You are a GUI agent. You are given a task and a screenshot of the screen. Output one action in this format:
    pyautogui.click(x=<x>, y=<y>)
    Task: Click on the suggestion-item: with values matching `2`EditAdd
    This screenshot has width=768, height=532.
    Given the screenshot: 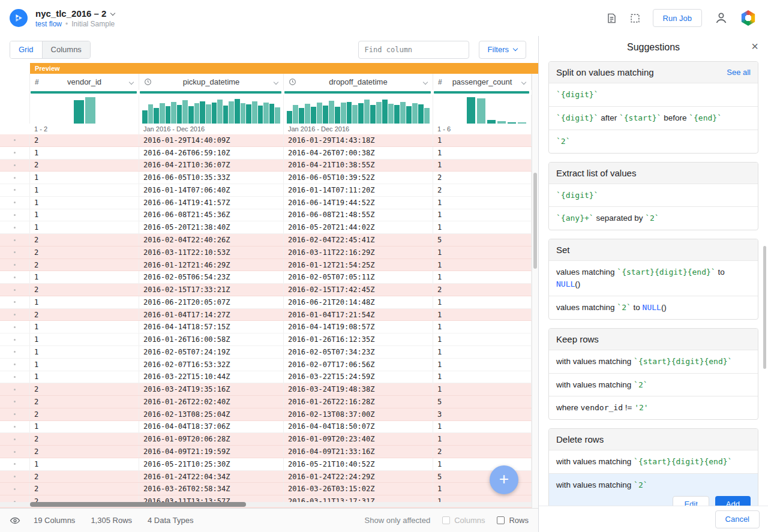 What is the action you would take?
    pyautogui.click(x=653, y=489)
    